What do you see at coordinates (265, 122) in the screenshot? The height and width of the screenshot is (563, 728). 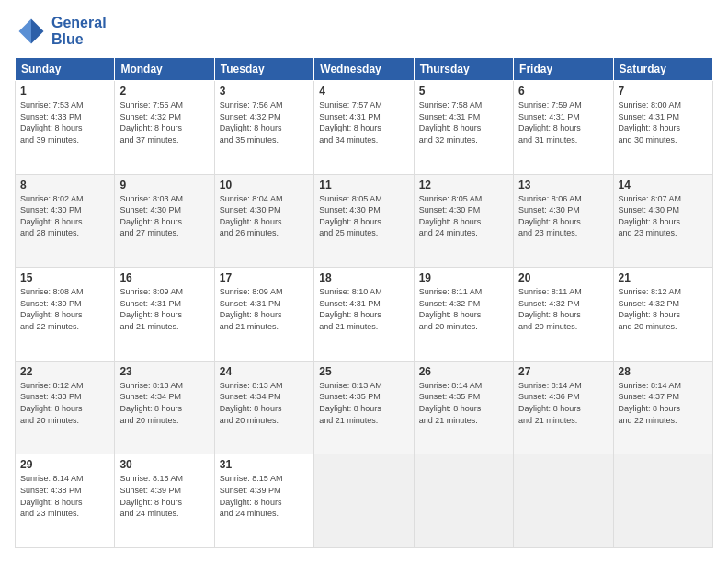 I see `day-detail: Sunrise: 7:56 AMSunset: 4:32 PMDaylight:…` at bounding box center [265, 122].